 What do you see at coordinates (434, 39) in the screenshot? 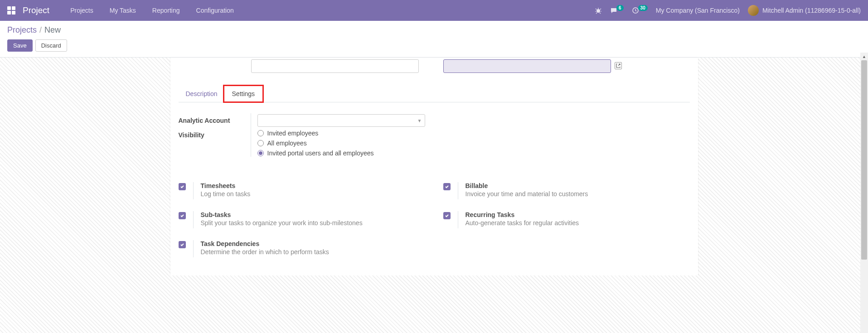
I see `control-panel: Projects / New Save Discard` at bounding box center [434, 39].